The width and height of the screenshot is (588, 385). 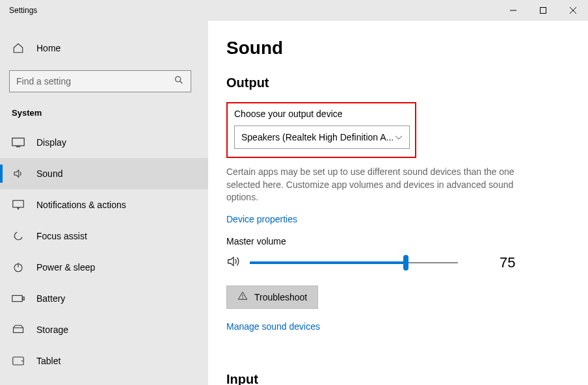 I want to click on volume-icon, so click(x=234, y=263).